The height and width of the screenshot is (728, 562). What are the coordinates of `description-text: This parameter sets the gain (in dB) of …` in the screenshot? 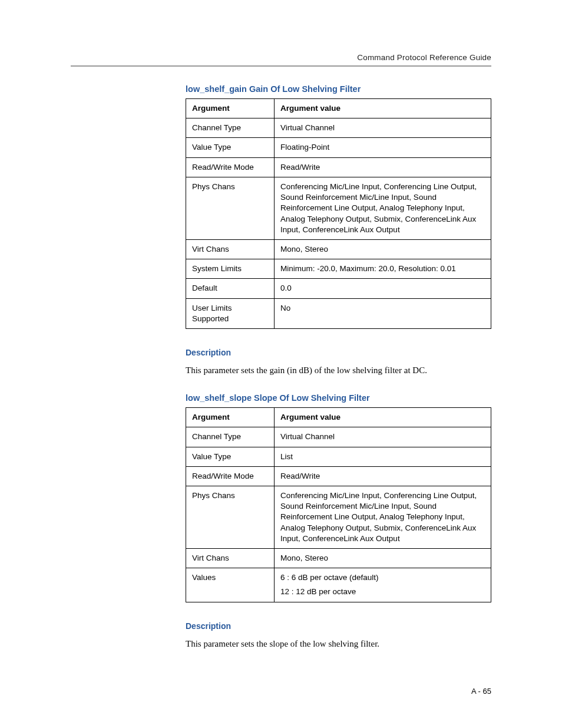 It's located at (338, 370).